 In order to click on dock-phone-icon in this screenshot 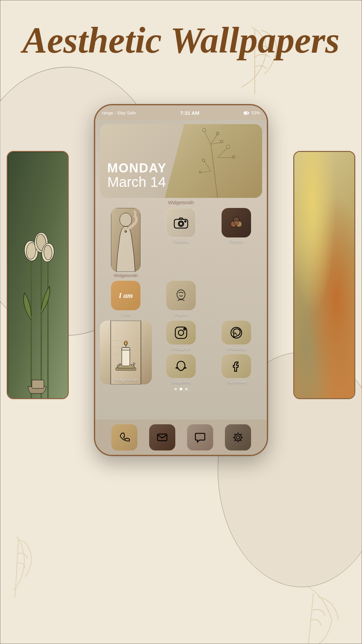, I will do `click(124, 437)`.